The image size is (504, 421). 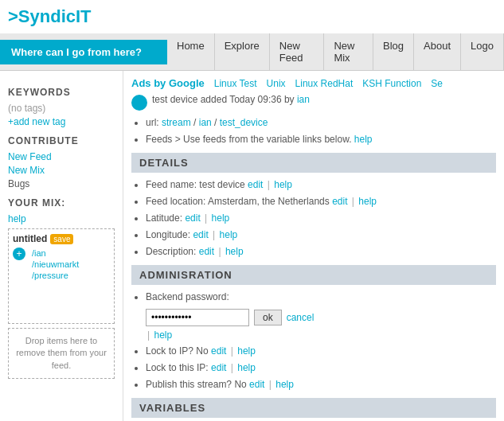 I want to click on publish-edit: edit, so click(x=256, y=384).